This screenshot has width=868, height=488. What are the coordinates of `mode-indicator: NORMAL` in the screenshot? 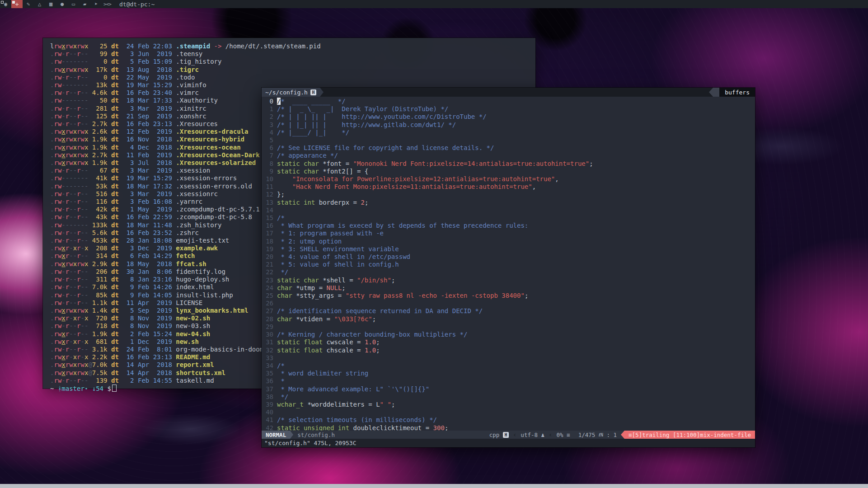 It's located at (276, 435).